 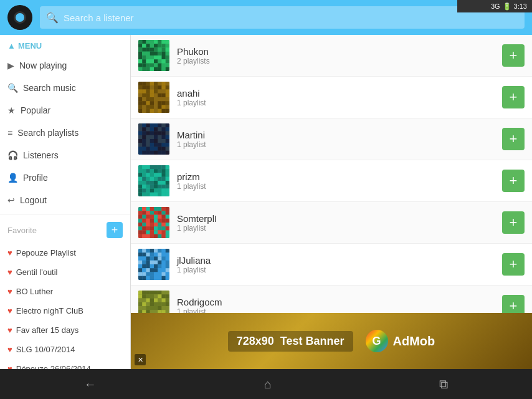 I want to click on home-button: ⌂, so click(x=268, y=384).